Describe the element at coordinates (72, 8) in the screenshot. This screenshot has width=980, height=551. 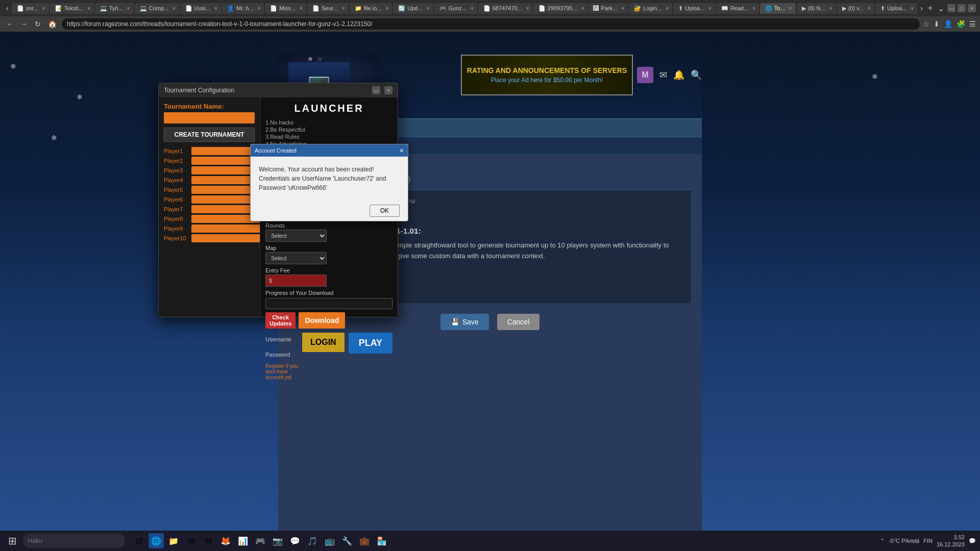
I see `tab-teksti: 📝Teksti...×` at that location.